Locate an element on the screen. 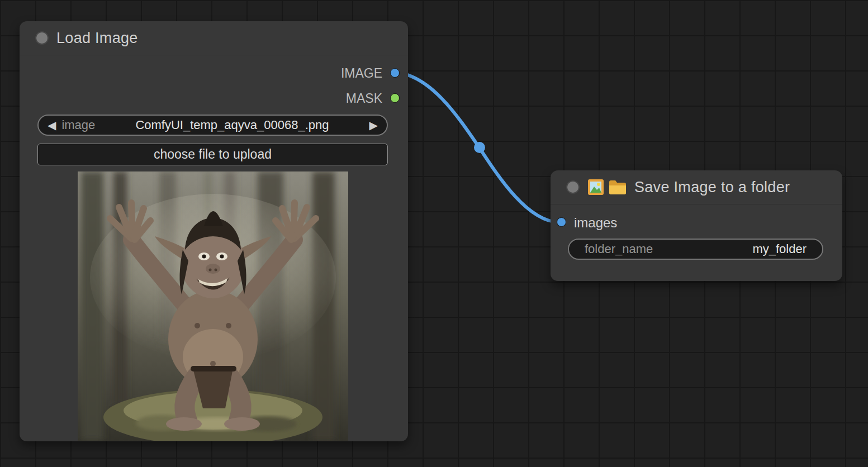 This screenshot has height=467, width=868. link-image-to-images is located at coordinates (478, 147).